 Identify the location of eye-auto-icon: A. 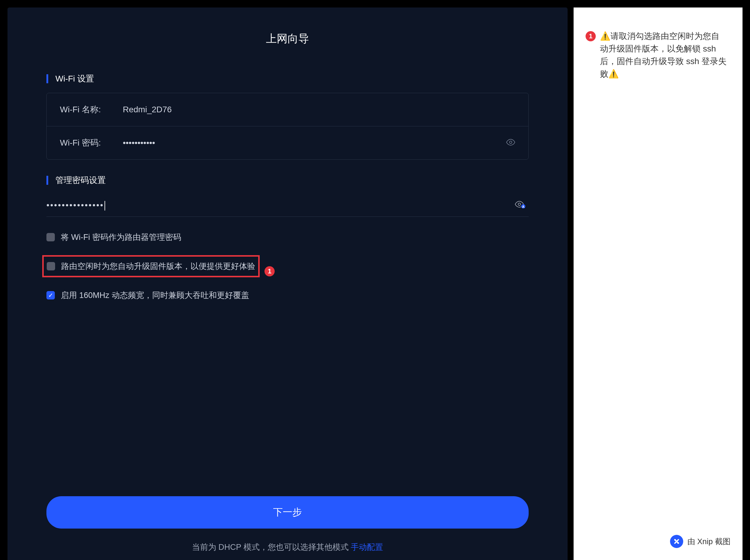
(520, 205).